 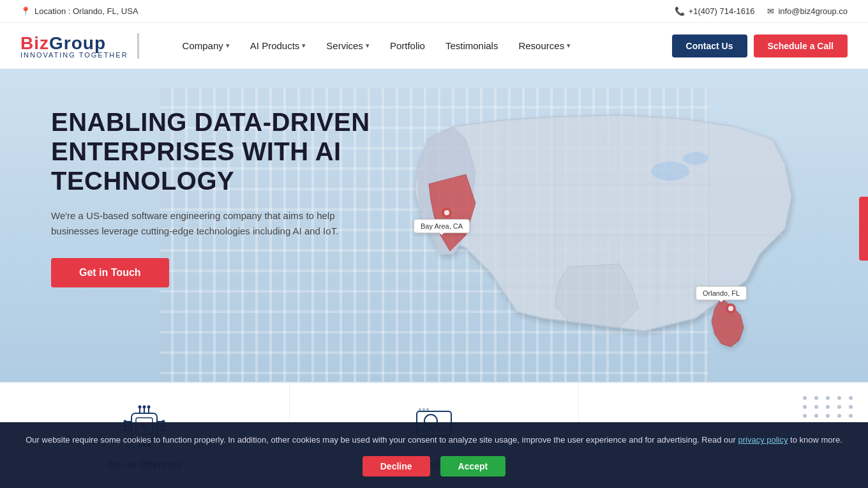 I want to click on cookie-text: Our website require some cookies to func…, so click(x=434, y=441).